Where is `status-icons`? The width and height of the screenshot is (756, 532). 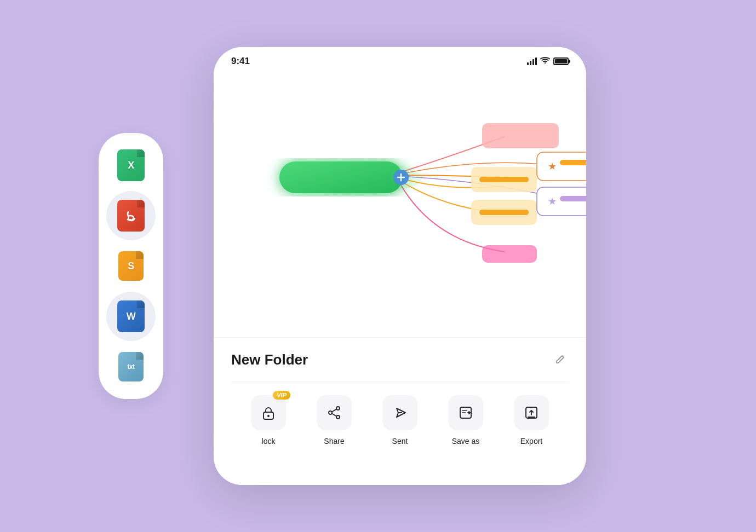 status-icons is located at coordinates (548, 61).